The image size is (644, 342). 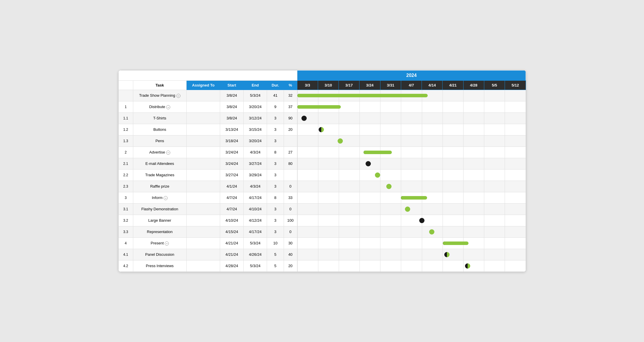 What do you see at coordinates (275, 198) in the screenshot?
I see `row-dur: 8` at bounding box center [275, 198].